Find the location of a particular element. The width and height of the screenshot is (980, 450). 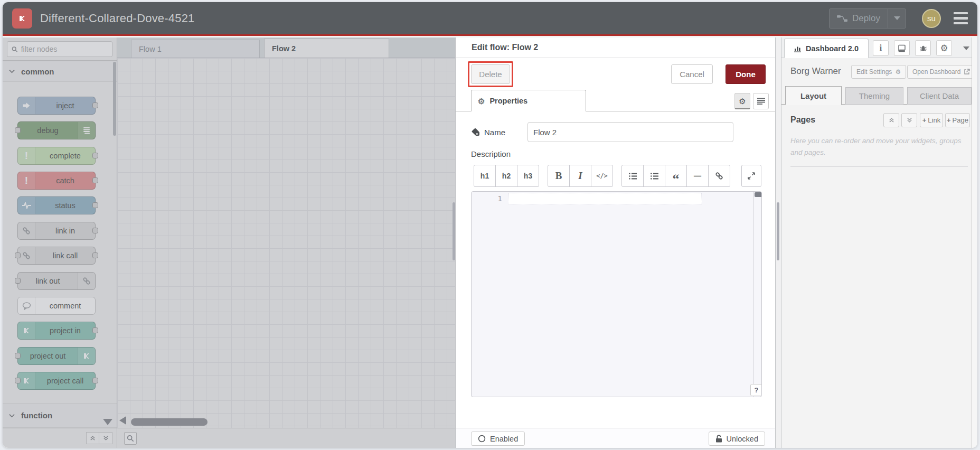

move-down-button is located at coordinates (909, 120).